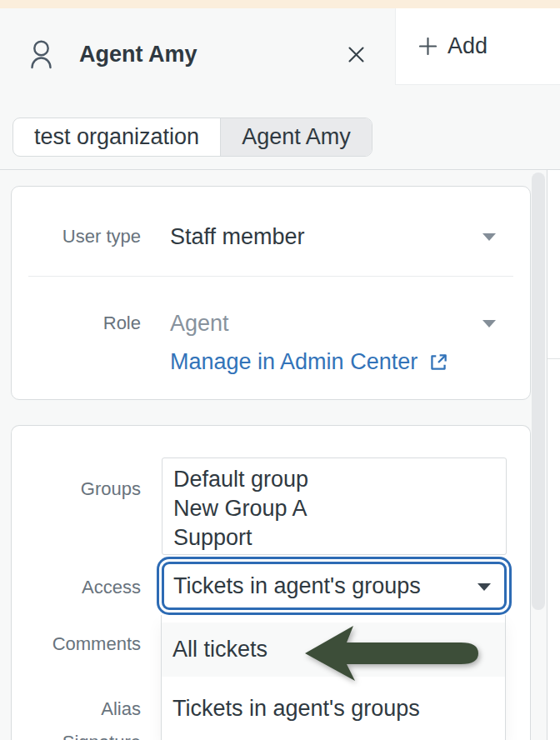  I want to click on window-accent-strip, so click(280, 4).